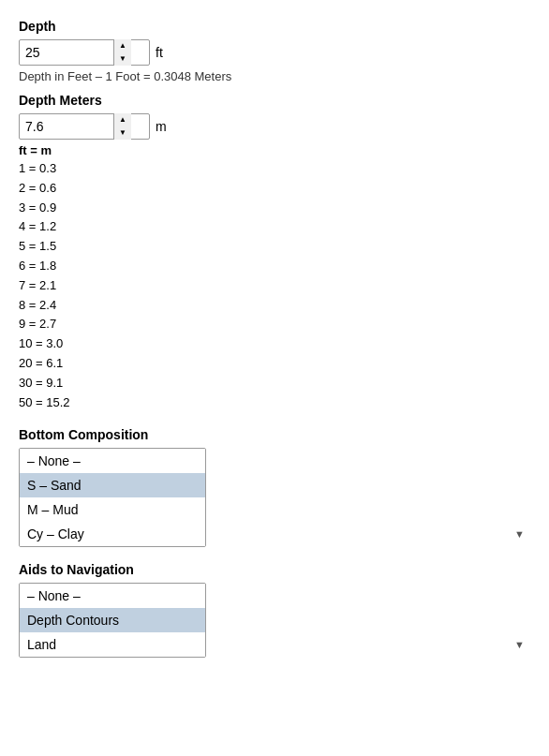  I want to click on bottom-composition-dropdown-wrapper: – None –S – SandM – MudCy – Clay ▼, so click(274, 497).